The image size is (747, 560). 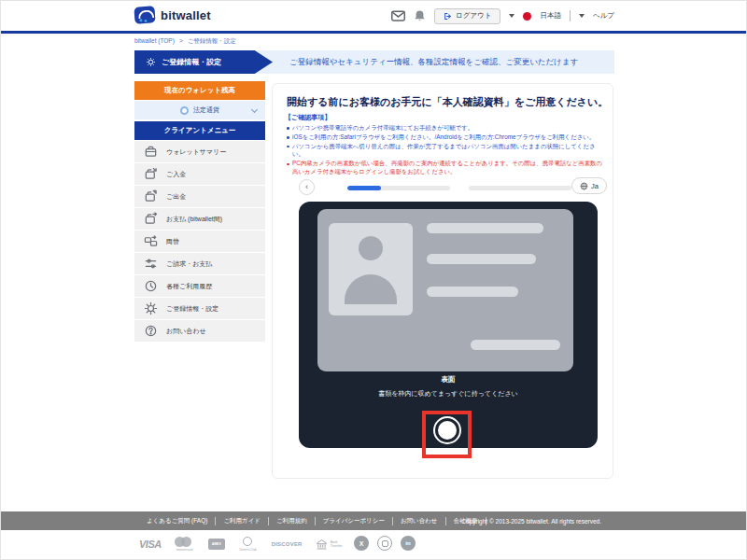 What do you see at coordinates (512, 16) in the screenshot?
I see `language-caret-icon` at bounding box center [512, 16].